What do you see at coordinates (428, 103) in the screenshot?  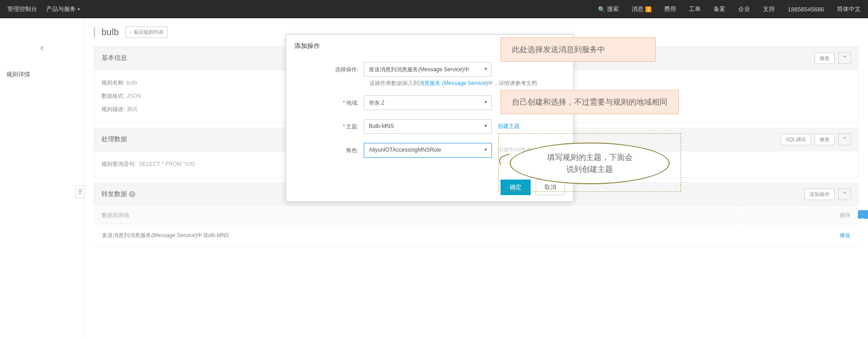 I see `region-select: 华东 2` at bounding box center [428, 103].